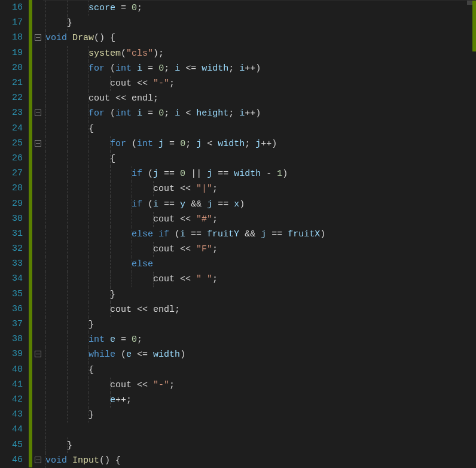  Describe the element at coordinates (14, 339) in the screenshot. I see `line-number: 38` at that location.